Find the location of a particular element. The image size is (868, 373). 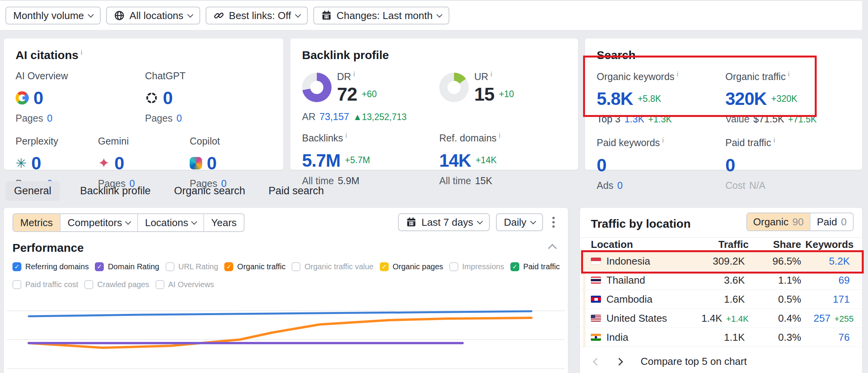

paid-traffic-value: 0 is located at coordinates (730, 165).